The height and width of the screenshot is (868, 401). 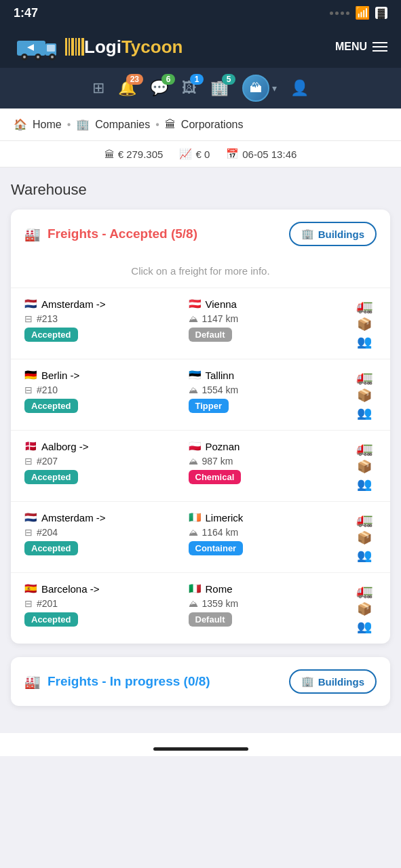 What do you see at coordinates (332, 234) in the screenshot?
I see `buildings-button-accepted: 🏢 Buildings` at bounding box center [332, 234].